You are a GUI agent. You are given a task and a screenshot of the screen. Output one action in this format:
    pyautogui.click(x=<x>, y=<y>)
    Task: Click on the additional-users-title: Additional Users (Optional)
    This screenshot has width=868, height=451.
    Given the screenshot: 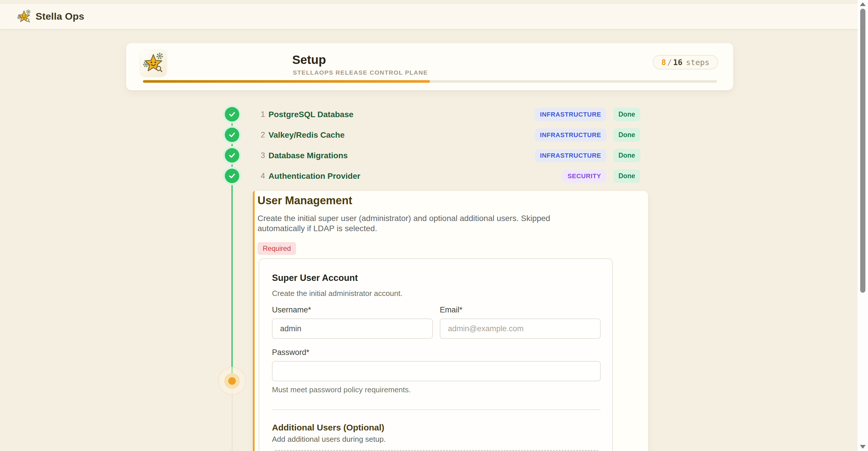 What is the action you would take?
    pyautogui.click(x=436, y=428)
    